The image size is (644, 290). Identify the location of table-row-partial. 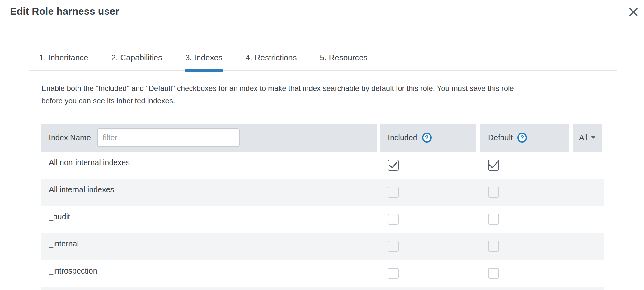
(322, 288).